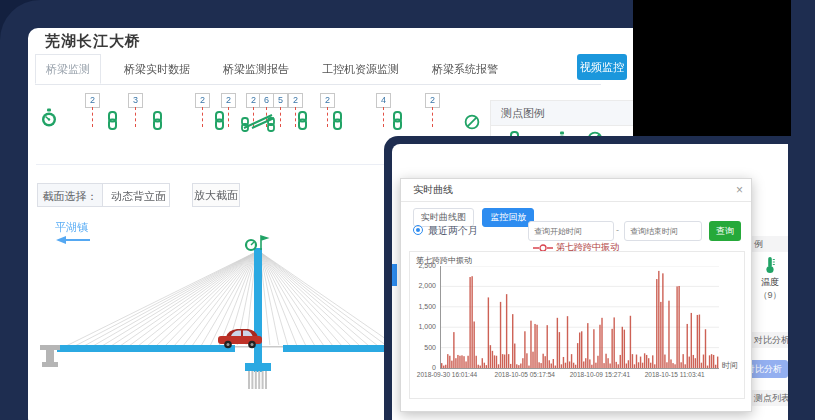  Describe the element at coordinates (423, 368) in the screenshot. I see `y-tick-label: 0` at that location.